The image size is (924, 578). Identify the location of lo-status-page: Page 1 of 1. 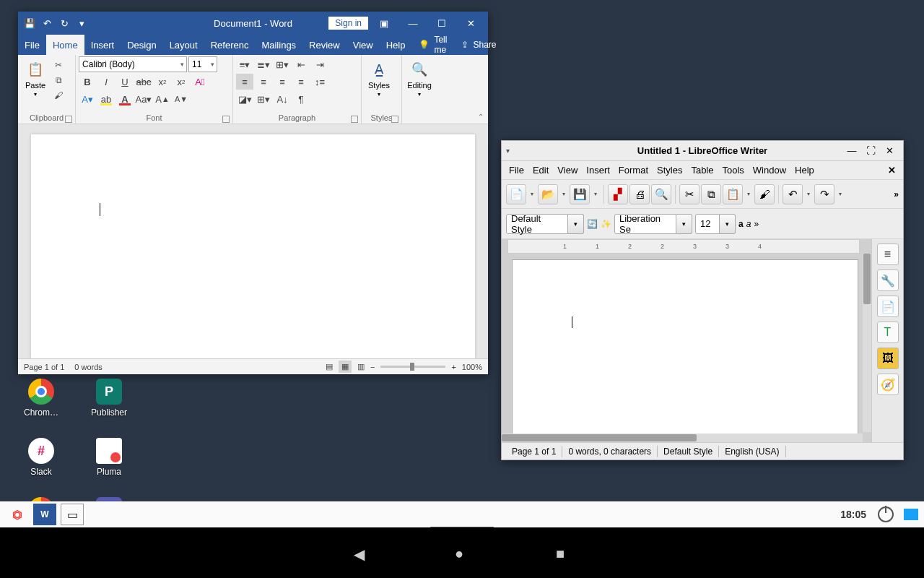
(534, 452).